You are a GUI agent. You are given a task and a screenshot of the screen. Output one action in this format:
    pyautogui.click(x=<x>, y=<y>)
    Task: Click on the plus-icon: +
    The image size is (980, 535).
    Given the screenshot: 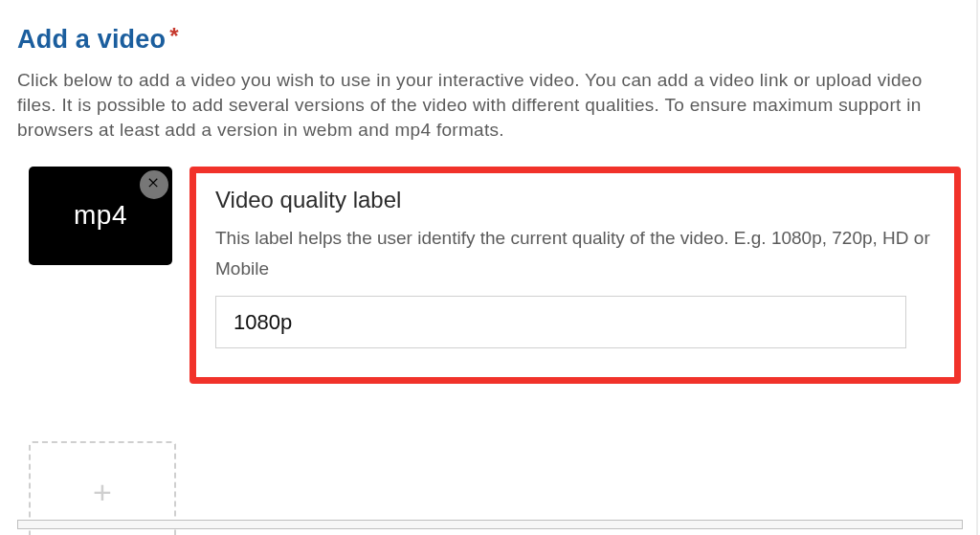 What is the action you would take?
    pyautogui.click(x=102, y=492)
    